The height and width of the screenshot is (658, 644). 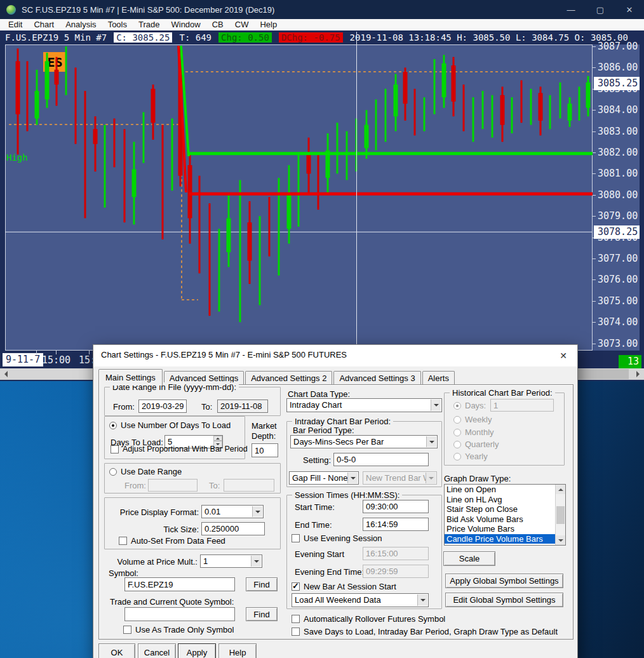 I want to click on use-evening-session-checkbox: Use Evening Session, so click(x=337, y=539).